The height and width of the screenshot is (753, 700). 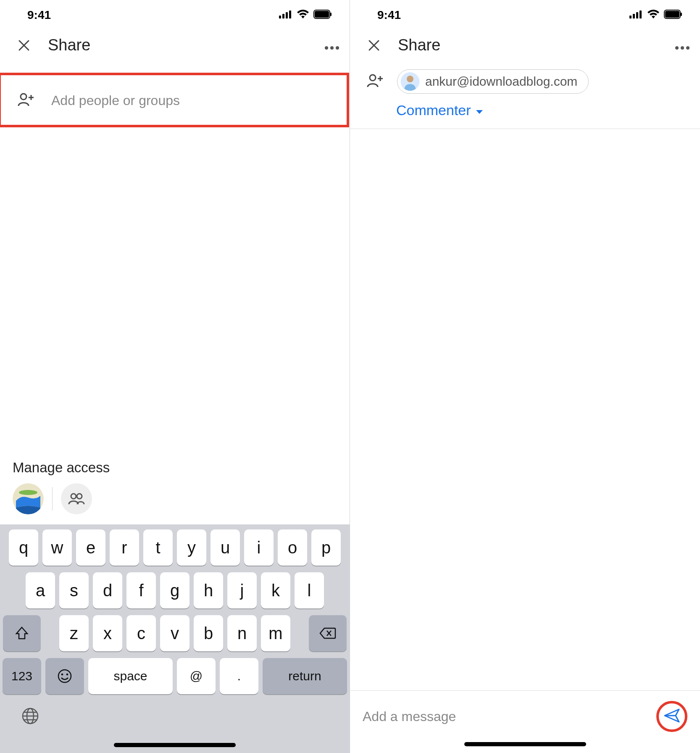 What do you see at coordinates (505, 717) in the screenshot?
I see `message-input` at bounding box center [505, 717].